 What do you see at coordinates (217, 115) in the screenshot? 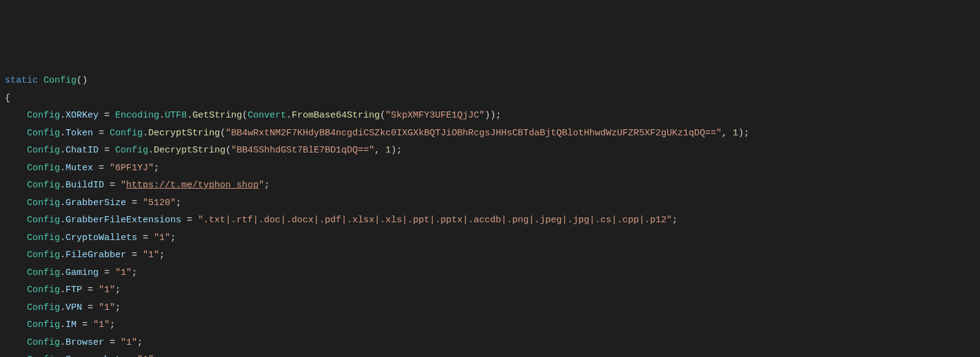
I see `method-getstring: GetString` at bounding box center [217, 115].